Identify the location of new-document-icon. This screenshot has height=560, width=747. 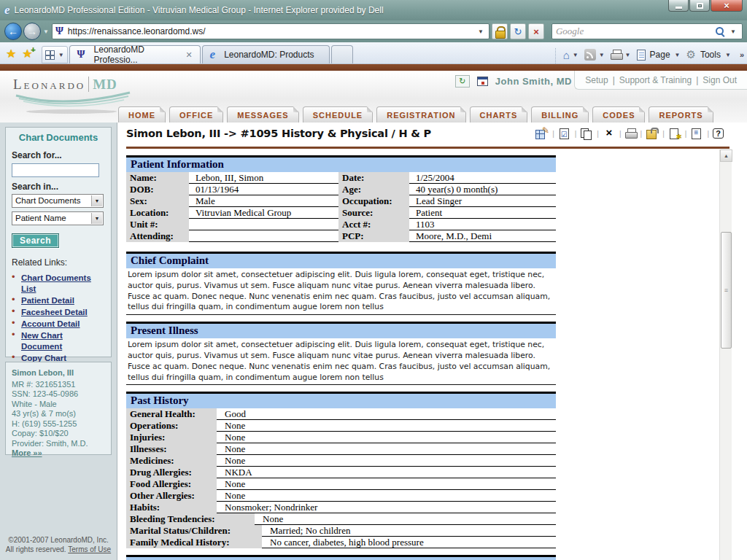
(675, 133).